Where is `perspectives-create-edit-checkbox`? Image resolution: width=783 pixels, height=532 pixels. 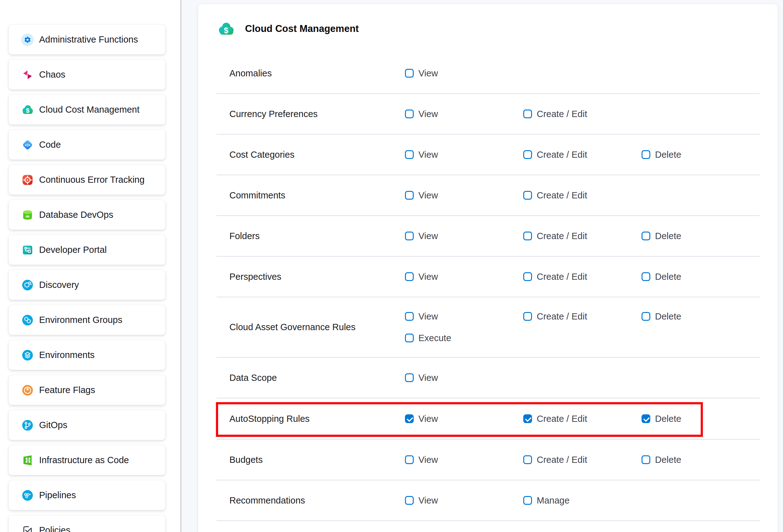
perspectives-create-edit-checkbox is located at coordinates (528, 277).